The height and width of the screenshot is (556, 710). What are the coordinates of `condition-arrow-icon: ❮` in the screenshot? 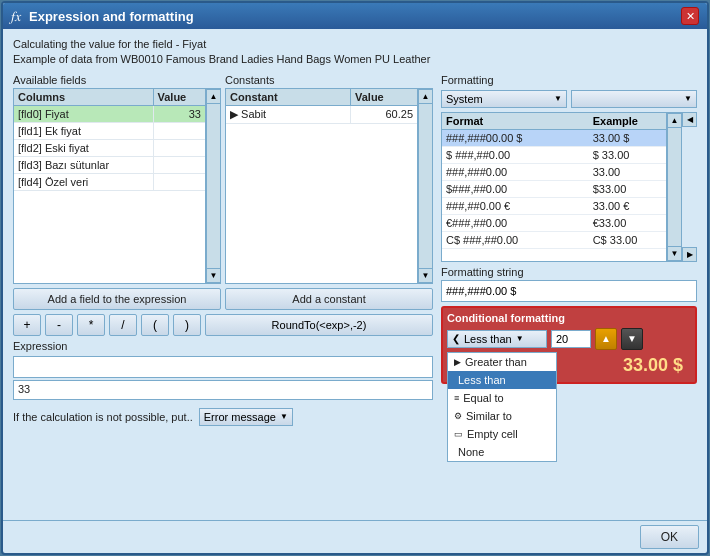 It's located at (456, 338).